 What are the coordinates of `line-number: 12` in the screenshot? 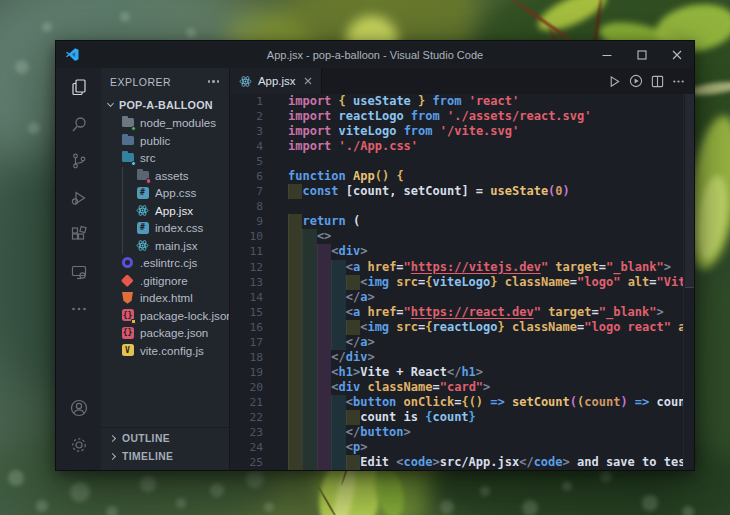 It's located at (256, 268).